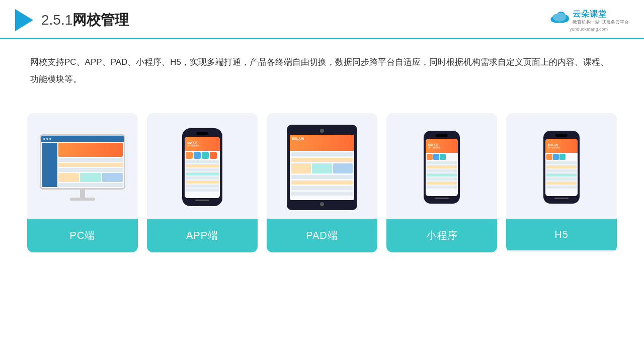  Describe the element at coordinates (202, 134) in the screenshot. I see `phone-notch` at that location.